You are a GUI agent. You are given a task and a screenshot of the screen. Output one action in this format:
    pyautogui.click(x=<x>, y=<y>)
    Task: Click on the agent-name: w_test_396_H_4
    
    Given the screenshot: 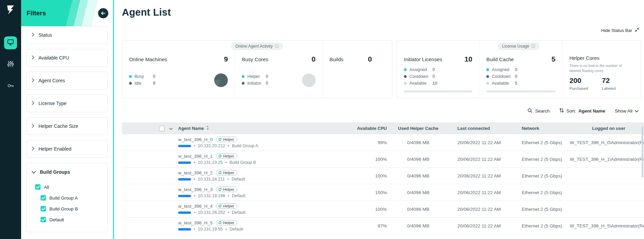 What is the action you would take?
    pyautogui.click(x=195, y=206)
    